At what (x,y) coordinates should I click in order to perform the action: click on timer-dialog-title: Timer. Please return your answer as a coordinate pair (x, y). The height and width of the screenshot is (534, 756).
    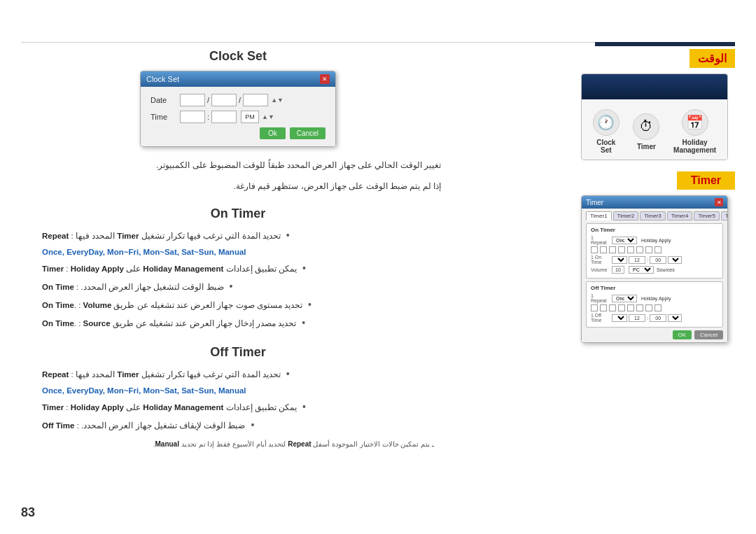
    Looking at the image, I should click on (595, 203).